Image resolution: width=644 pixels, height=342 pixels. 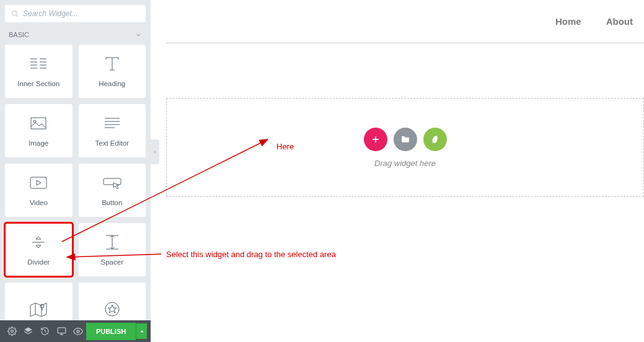 I want to click on add-template-button, so click(x=405, y=139).